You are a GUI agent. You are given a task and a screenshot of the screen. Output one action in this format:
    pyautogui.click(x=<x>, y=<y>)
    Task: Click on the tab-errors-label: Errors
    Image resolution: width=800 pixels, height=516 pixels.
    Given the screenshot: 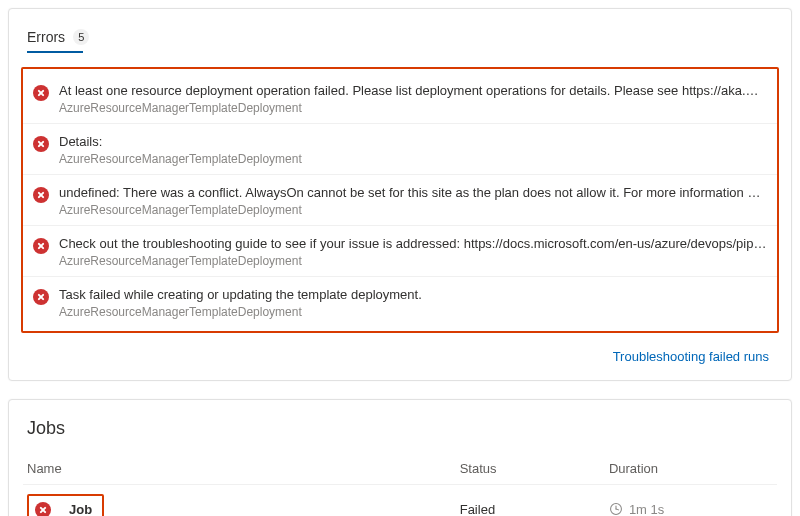 What is the action you would take?
    pyautogui.click(x=46, y=37)
    